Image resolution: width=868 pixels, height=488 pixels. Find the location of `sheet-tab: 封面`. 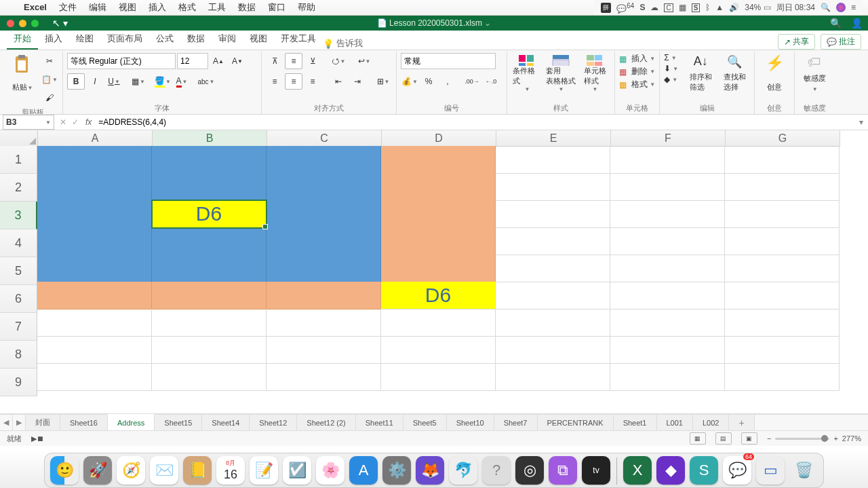

sheet-tab: 封面 is located at coordinates (43, 422).